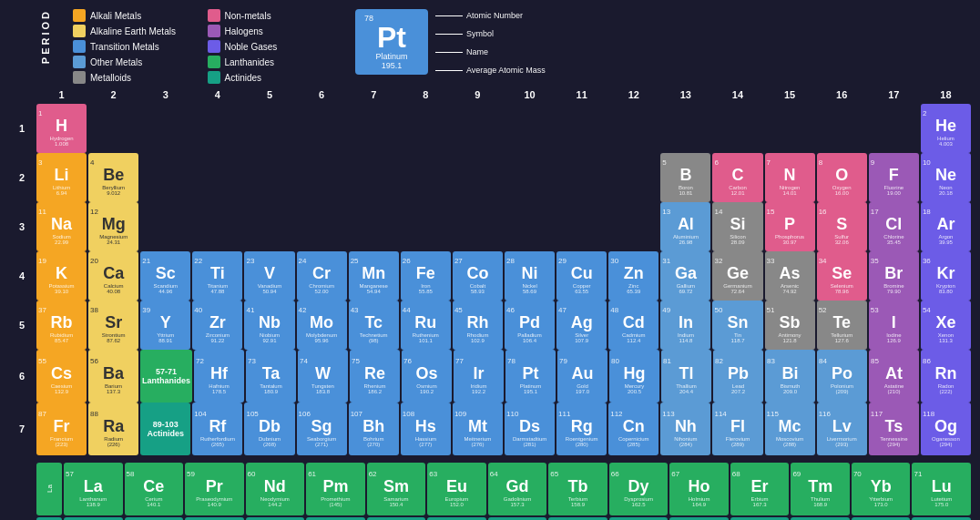 The image size is (980, 520). I want to click on element-Kr: 36KrKrypton83.80, so click(945, 276).